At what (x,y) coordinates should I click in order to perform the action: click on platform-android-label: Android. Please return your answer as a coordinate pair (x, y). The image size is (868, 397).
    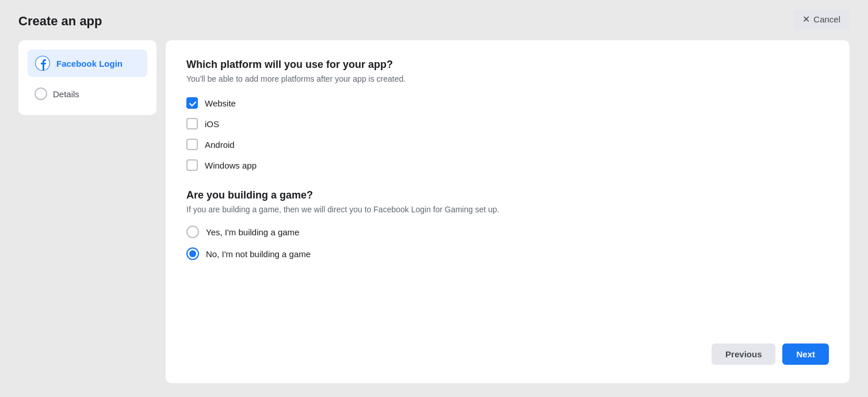
    Looking at the image, I should click on (220, 145).